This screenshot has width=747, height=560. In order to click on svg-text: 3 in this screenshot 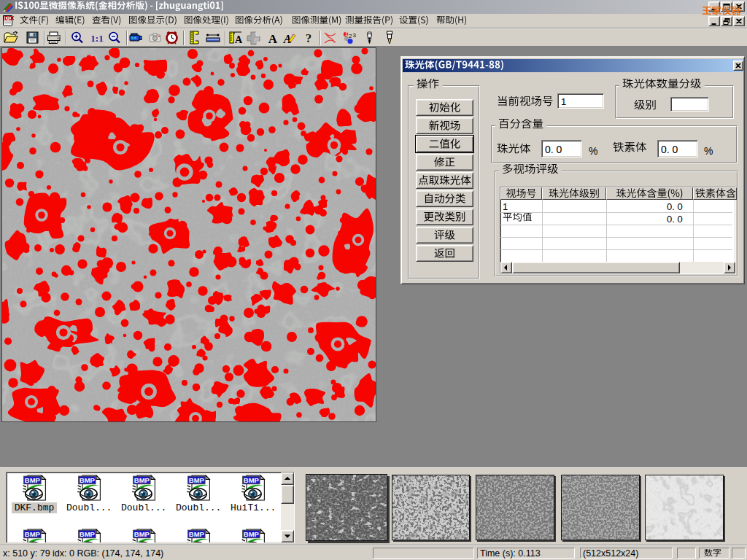, I will do `click(355, 35)`.